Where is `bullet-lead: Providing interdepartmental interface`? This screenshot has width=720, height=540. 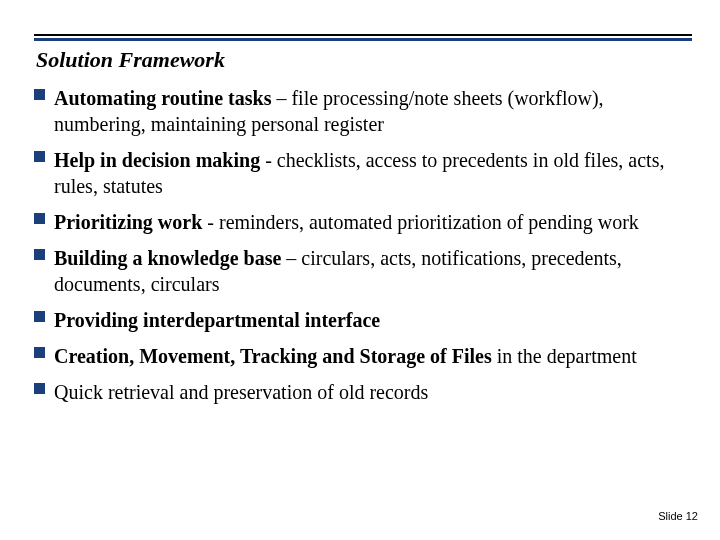 bullet-lead: Providing interdepartmental interface is located at coordinates (217, 320).